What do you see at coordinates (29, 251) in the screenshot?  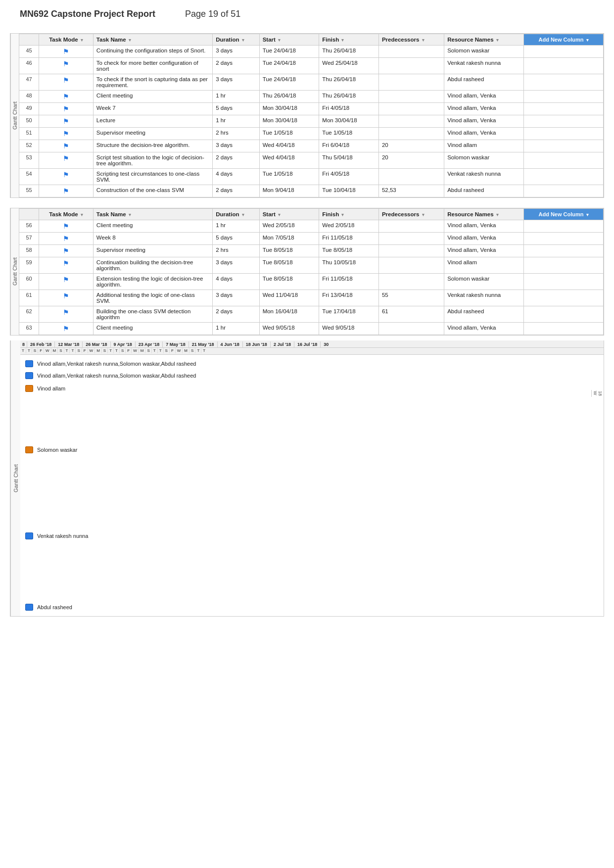 I see `row2-num-58: 58` at bounding box center [29, 251].